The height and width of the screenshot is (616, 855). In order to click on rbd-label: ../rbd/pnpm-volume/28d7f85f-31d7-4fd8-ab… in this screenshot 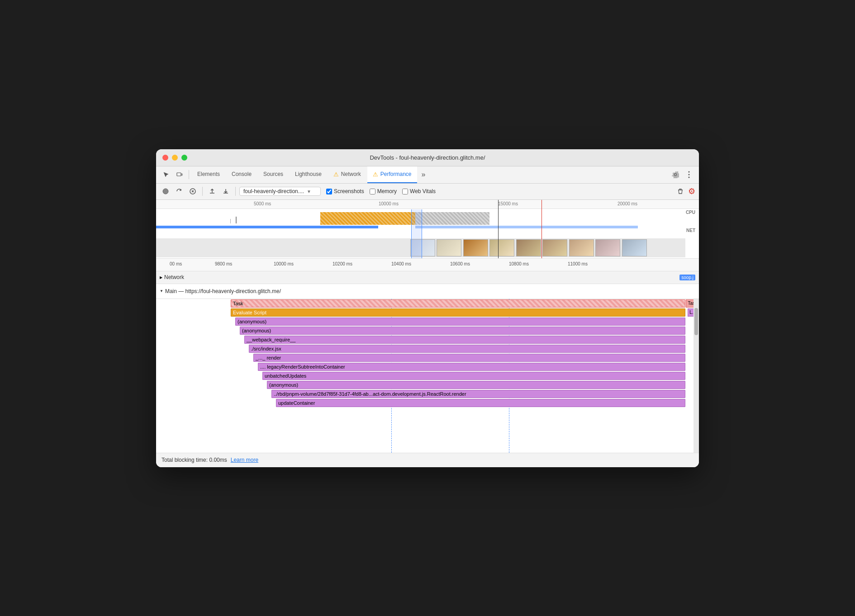, I will do `click(370, 394)`.